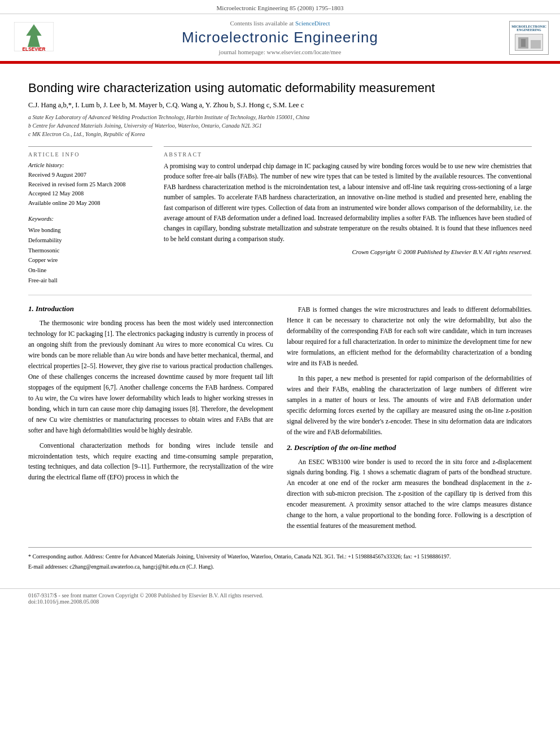 The width and height of the screenshot is (560, 747). What do you see at coordinates (280, 38) in the screenshot?
I see `journal-banner: ELSEVIER Contents lists available at Sci…` at bounding box center [280, 38].